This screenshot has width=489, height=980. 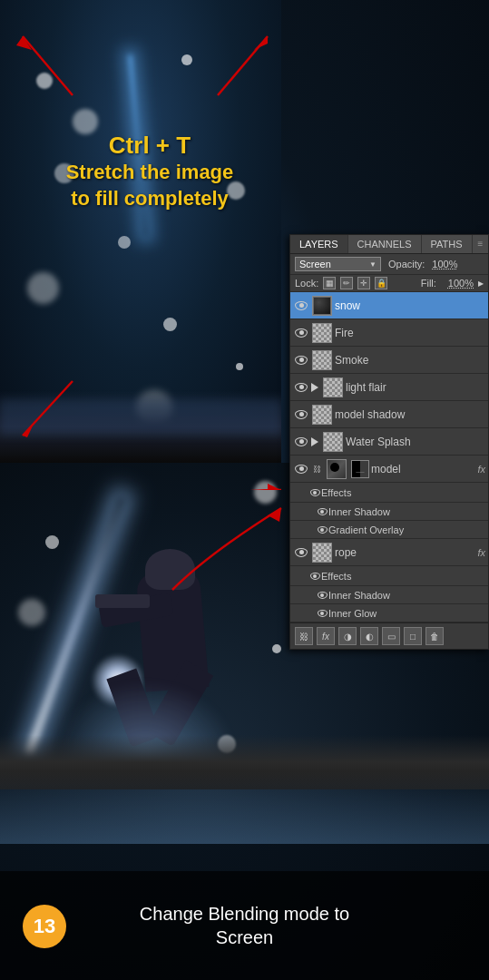 What do you see at coordinates (53, 543) in the screenshot?
I see `snow-particle-b2` at bounding box center [53, 543].